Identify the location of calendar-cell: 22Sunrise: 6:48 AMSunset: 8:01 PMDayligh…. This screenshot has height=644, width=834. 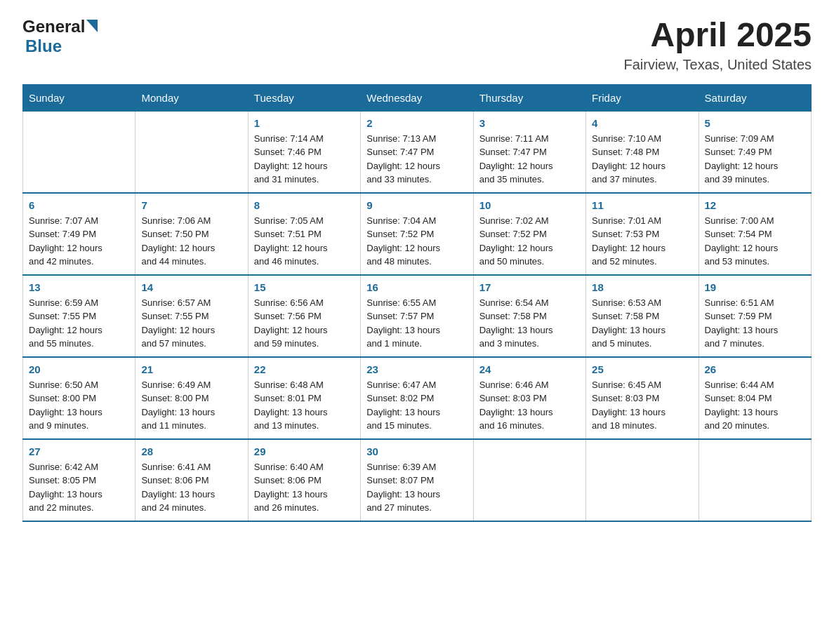
(304, 398).